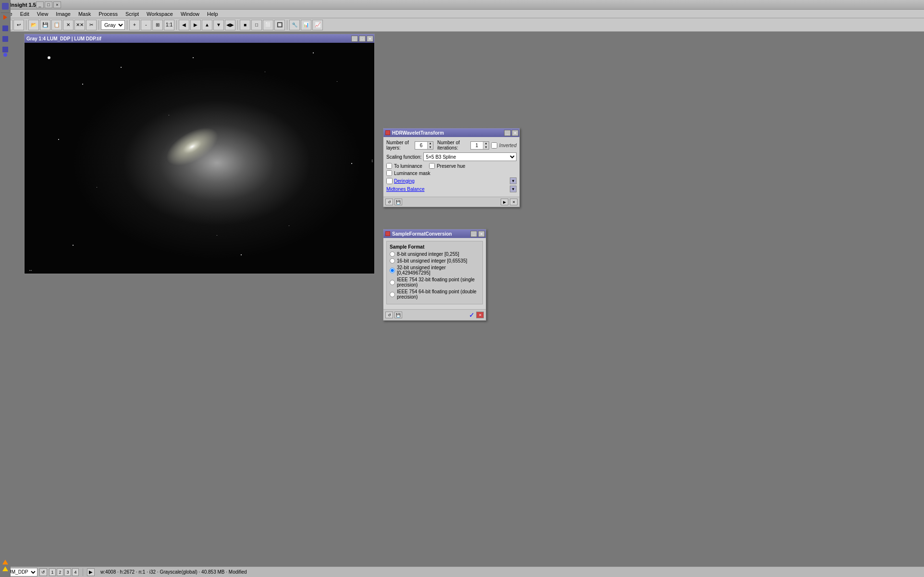 This screenshot has height=577, width=924. I want to click on sfc-checkmark-icon: ✓, so click(472, 315).